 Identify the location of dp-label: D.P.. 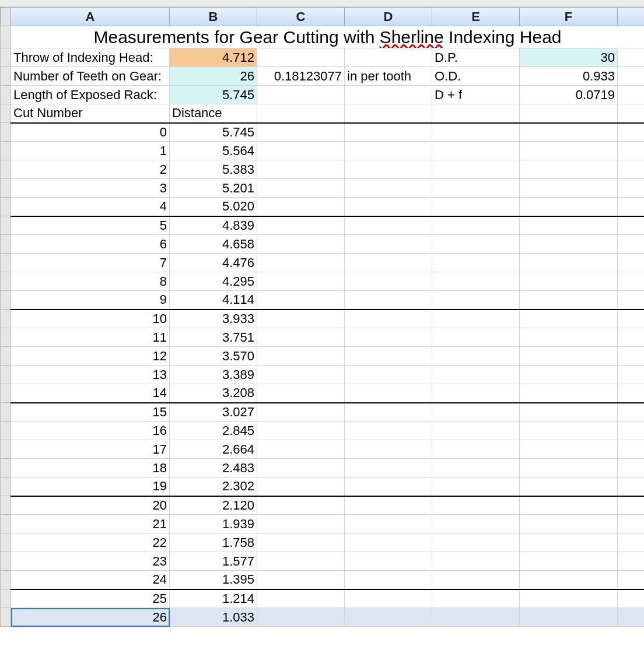
(476, 58).